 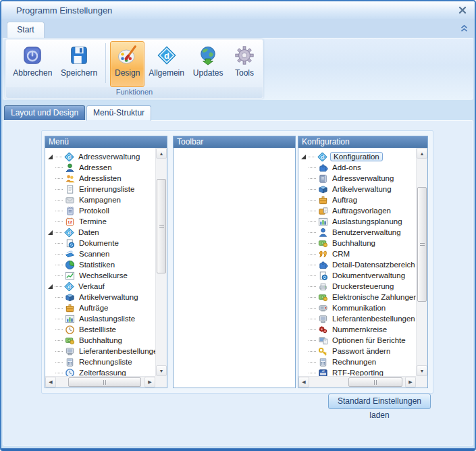 What do you see at coordinates (100, 371) in the screenshot?
I see `tree-item-zeiterfassung: Zeiterfassung` at bounding box center [100, 371].